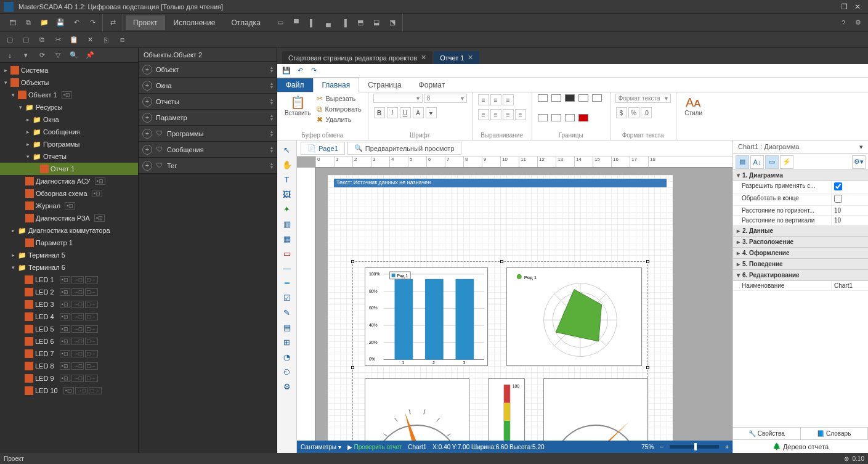  What do you see at coordinates (287, 224) in the screenshot?
I see `barcode-tool-icon: ▥` at bounding box center [287, 224].